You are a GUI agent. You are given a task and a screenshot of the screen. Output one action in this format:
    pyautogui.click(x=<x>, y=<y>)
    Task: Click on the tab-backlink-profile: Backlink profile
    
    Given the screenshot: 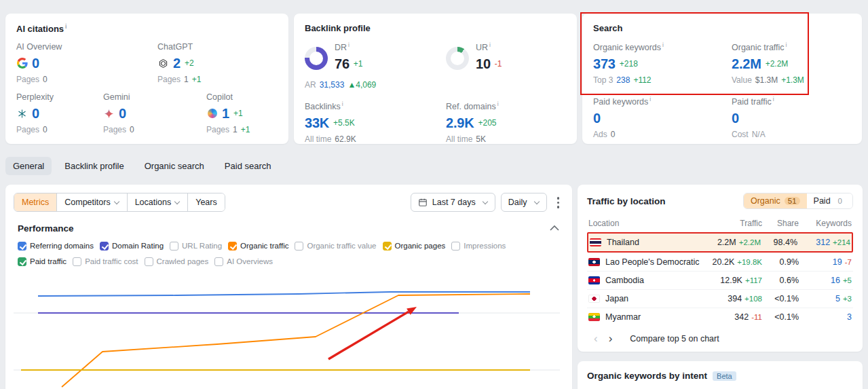 What is the action you would take?
    pyautogui.click(x=94, y=166)
    